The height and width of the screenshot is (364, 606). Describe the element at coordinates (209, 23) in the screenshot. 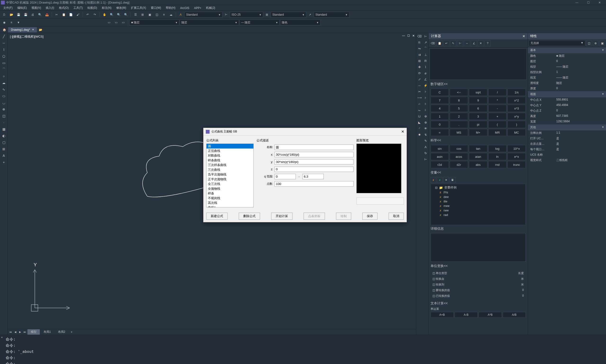

I see `linetype1-dropdown: 随层▼` at that location.